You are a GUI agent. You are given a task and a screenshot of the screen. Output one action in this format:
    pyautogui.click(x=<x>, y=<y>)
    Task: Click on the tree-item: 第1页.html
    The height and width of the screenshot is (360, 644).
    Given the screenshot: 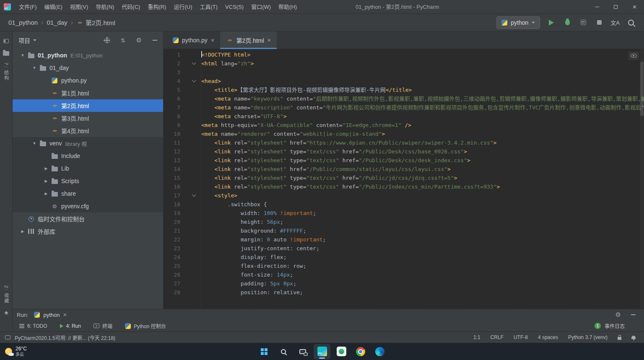 What is the action you would take?
    pyautogui.click(x=88, y=93)
    